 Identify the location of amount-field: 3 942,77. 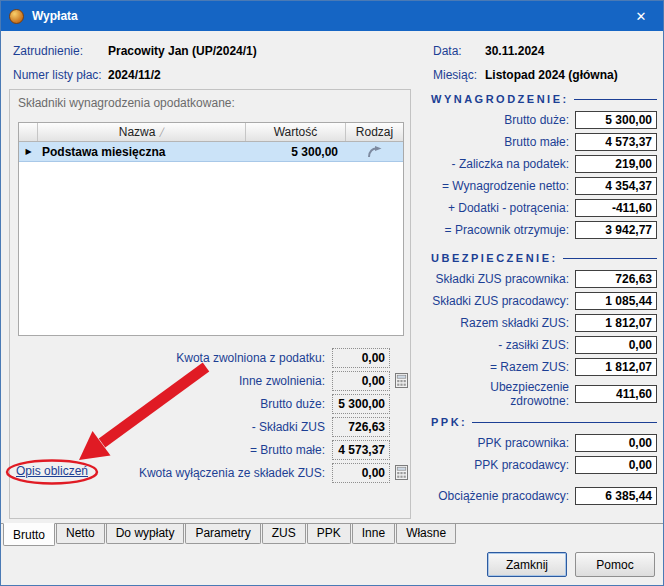
(616, 230).